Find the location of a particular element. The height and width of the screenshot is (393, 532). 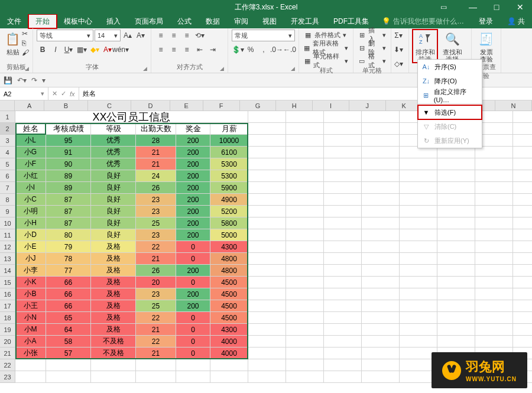

col-header-E: E is located at coordinates (187, 106).